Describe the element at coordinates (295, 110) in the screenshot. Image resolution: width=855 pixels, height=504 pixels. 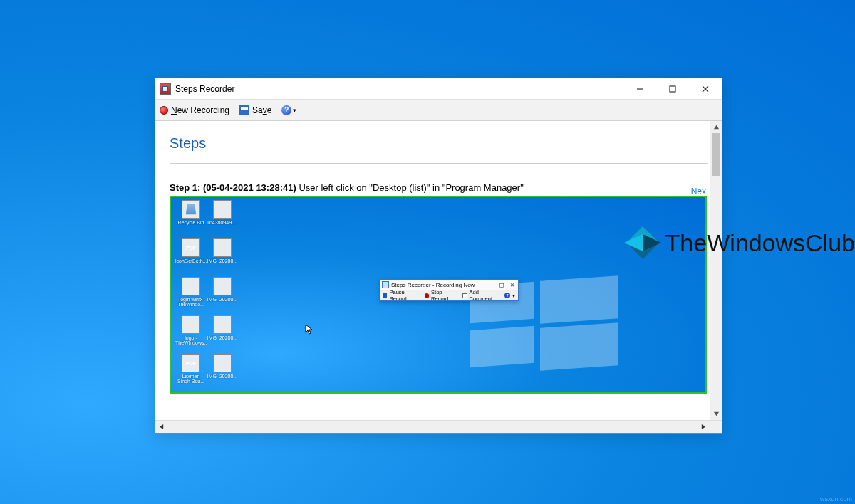
I see `chevron-down-icon: ▾` at that location.